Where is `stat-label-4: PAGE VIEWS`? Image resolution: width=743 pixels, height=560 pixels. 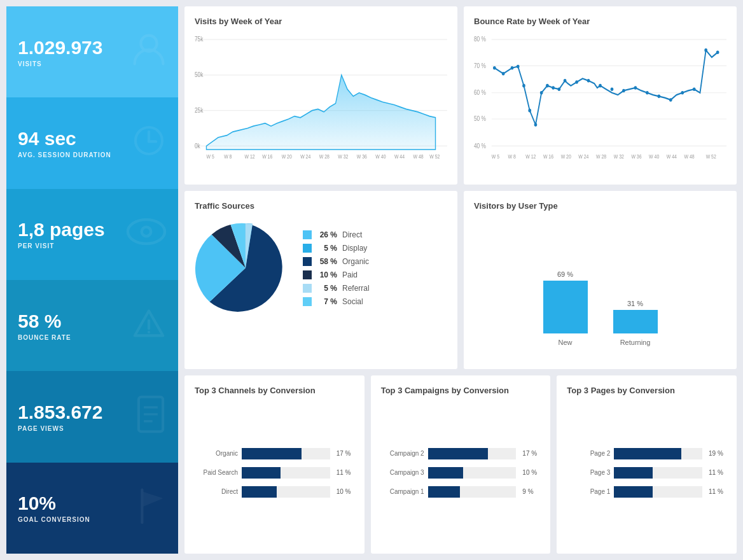 stat-label-4: PAGE VIEWS is located at coordinates (60, 429).